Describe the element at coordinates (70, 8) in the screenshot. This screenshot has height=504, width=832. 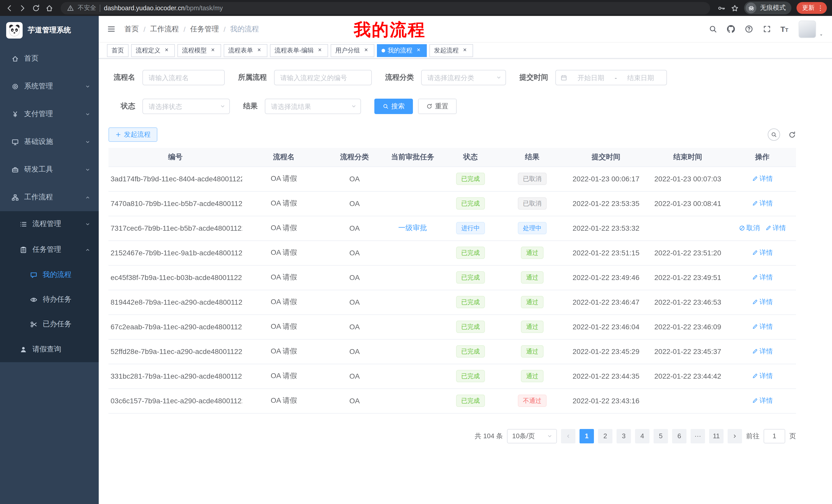
I see `not-secure-warning-icon` at that location.